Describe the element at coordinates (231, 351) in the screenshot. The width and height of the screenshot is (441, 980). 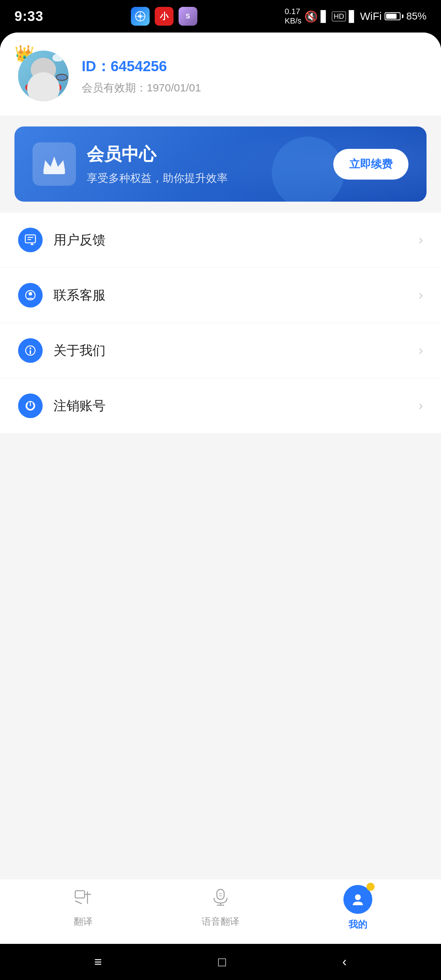
I see `menu-label-about: 关于我们` at that location.